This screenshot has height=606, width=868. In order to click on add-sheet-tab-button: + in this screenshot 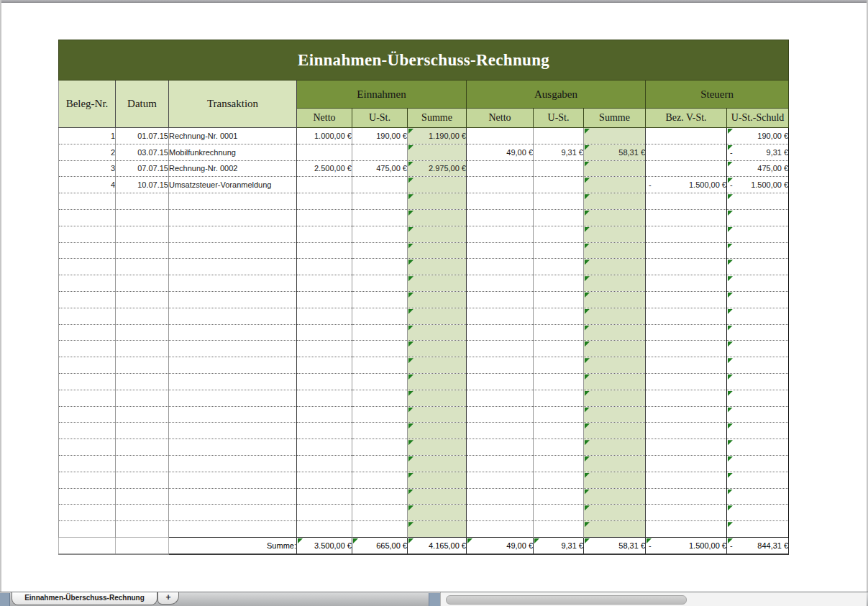, I will do `click(168, 598)`.